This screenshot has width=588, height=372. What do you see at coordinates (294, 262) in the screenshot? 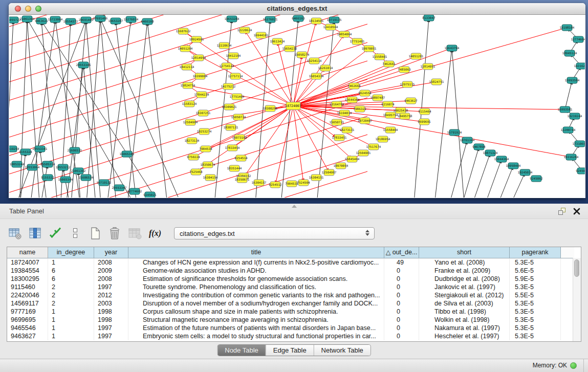
I see `table-row: 1872400712008Changes of HCN gene express…` at bounding box center [294, 262].